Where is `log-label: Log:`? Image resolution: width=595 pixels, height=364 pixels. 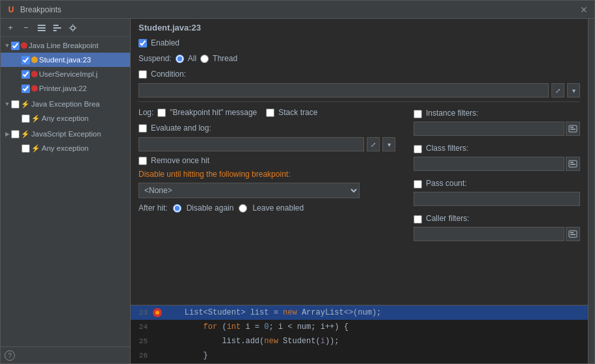
log-label: Log: is located at coordinates (146, 112).